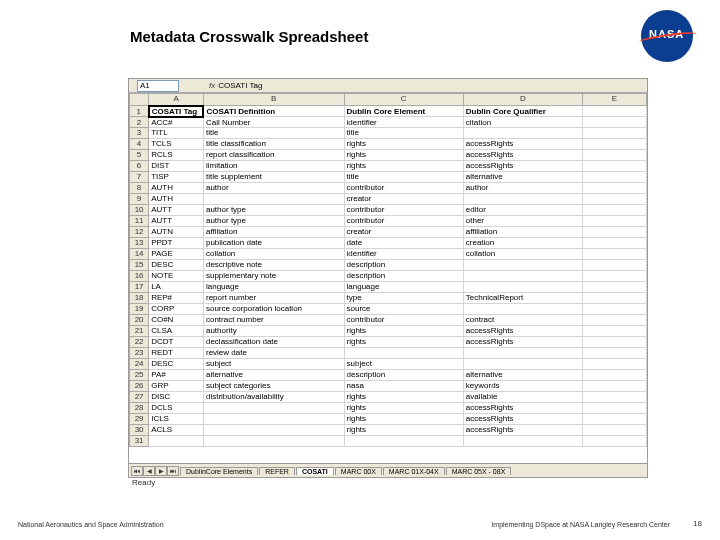  I want to click on cell: TITL, so click(176, 134).